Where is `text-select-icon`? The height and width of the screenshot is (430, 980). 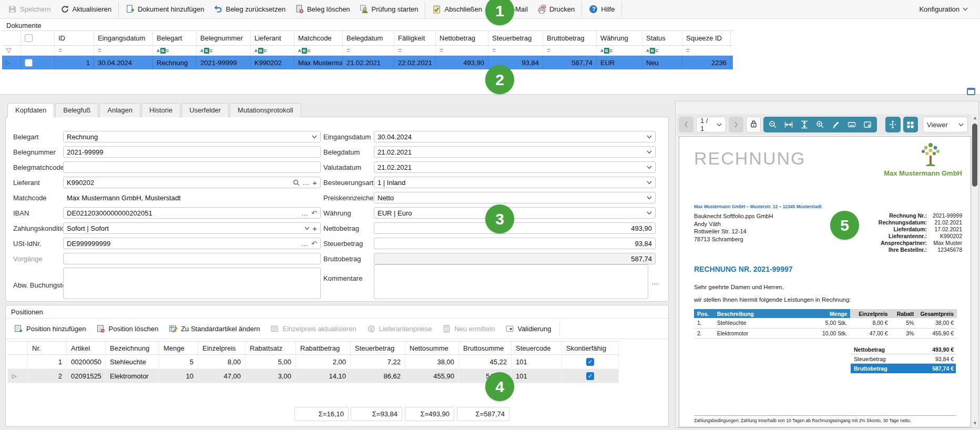 text-select-icon is located at coordinates (893, 125).